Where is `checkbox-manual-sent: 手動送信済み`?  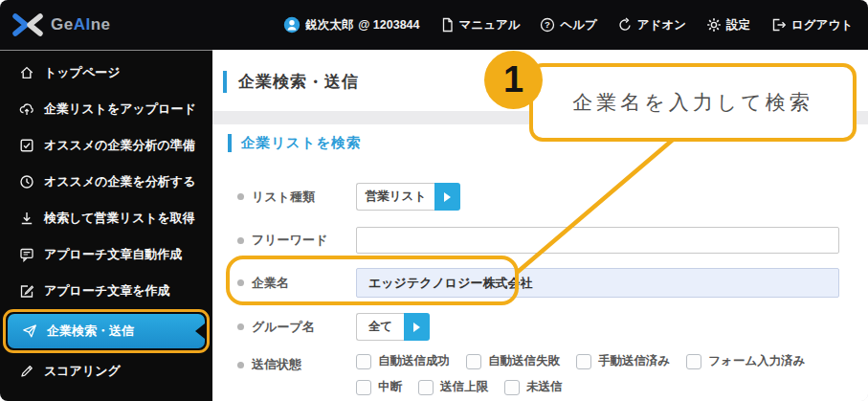 checkbox-manual-sent: 手動送信済み is located at coordinates (623, 362).